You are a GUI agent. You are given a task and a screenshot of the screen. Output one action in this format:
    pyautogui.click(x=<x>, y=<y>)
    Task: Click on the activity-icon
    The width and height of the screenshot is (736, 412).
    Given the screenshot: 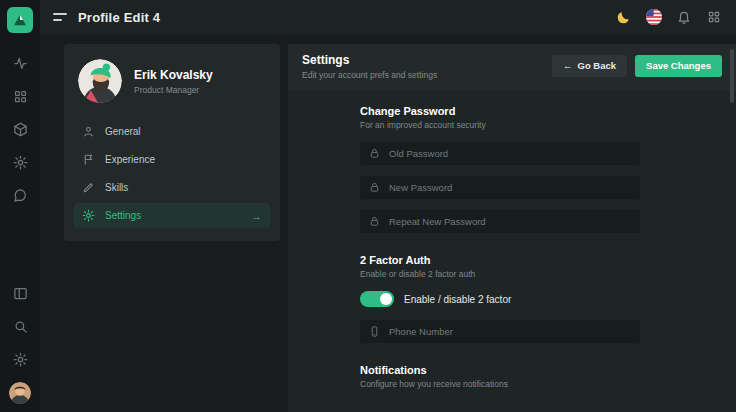 What is the action you would take?
    pyautogui.click(x=20, y=64)
    